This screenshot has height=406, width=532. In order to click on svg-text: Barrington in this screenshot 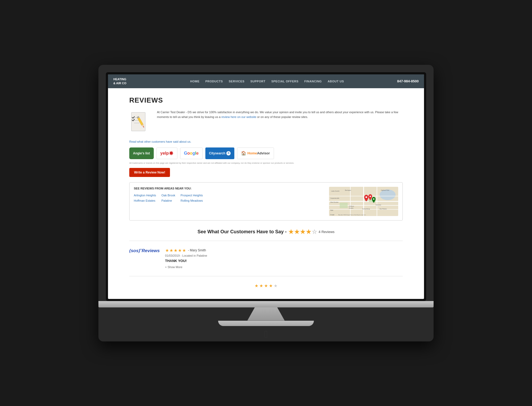, I will do `click(348, 190)`.